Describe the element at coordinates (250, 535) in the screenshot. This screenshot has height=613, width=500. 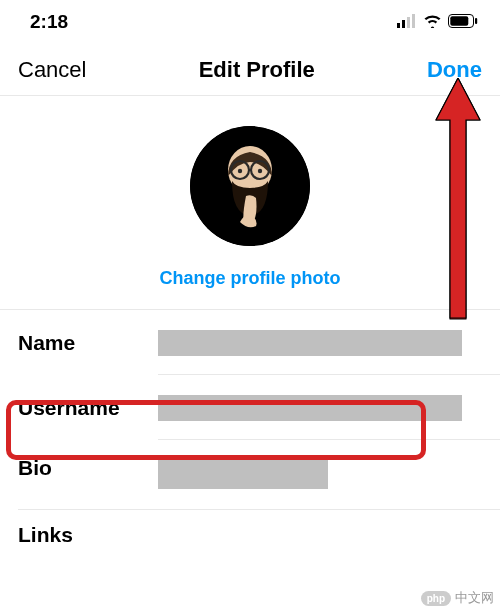
I see `field-row-links: Links` at that location.